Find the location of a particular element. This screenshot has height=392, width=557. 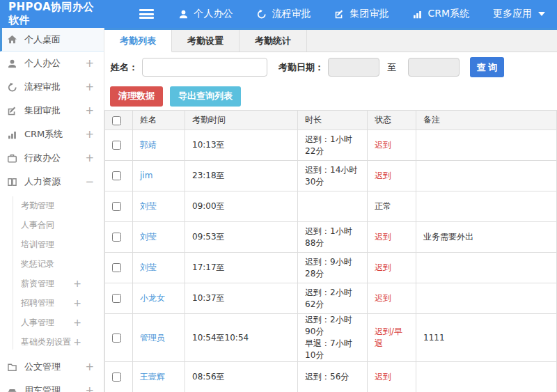

employee-name-link: 郭靖 is located at coordinates (148, 145).